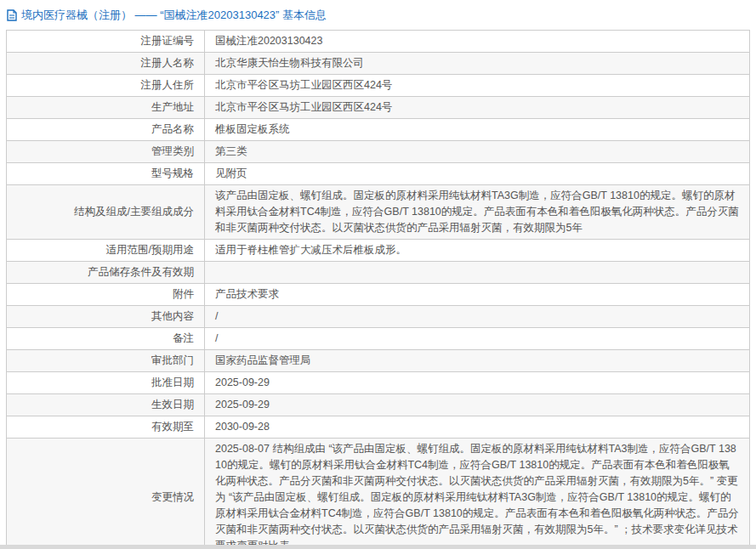 The width and height of the screenshot is (756, 549). Describe the element at coordinates (105, 86) in the screenshot. I see `row-label: 注册人住所` at that location.